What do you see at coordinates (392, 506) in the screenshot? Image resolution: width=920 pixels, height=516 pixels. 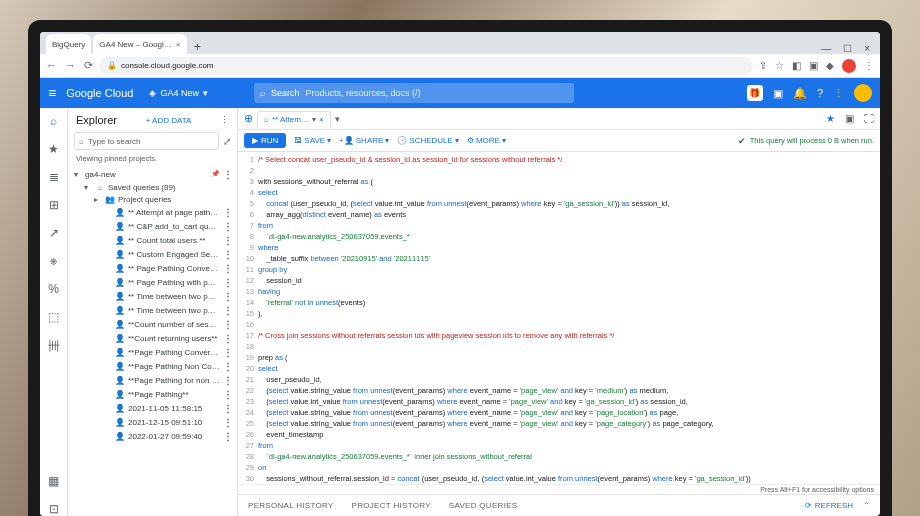 I see `tab-project-history: PROJECT HISTORY` at bounding box center [392, 506].